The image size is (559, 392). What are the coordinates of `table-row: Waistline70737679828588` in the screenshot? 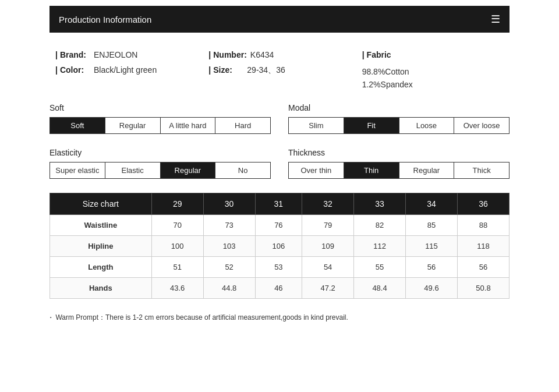 It's located at (280, 225).